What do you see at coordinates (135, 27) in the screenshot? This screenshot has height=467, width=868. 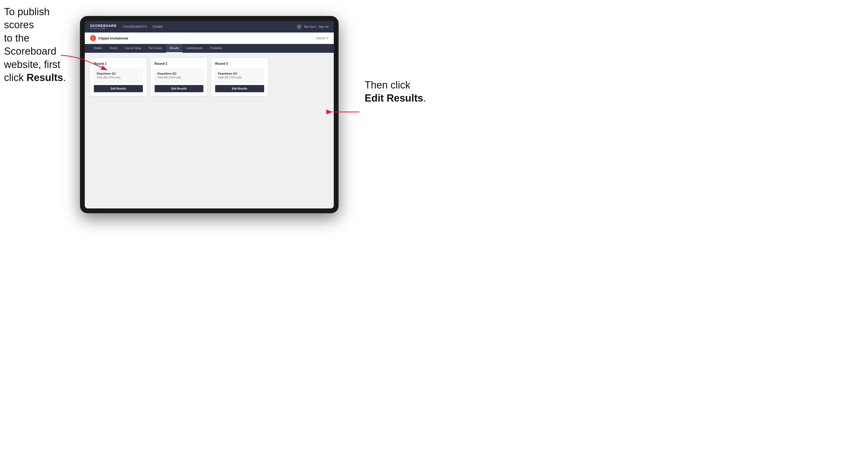 I see `nav-tournaments: TOURNAMENTS` at bounding box center [135, 27].